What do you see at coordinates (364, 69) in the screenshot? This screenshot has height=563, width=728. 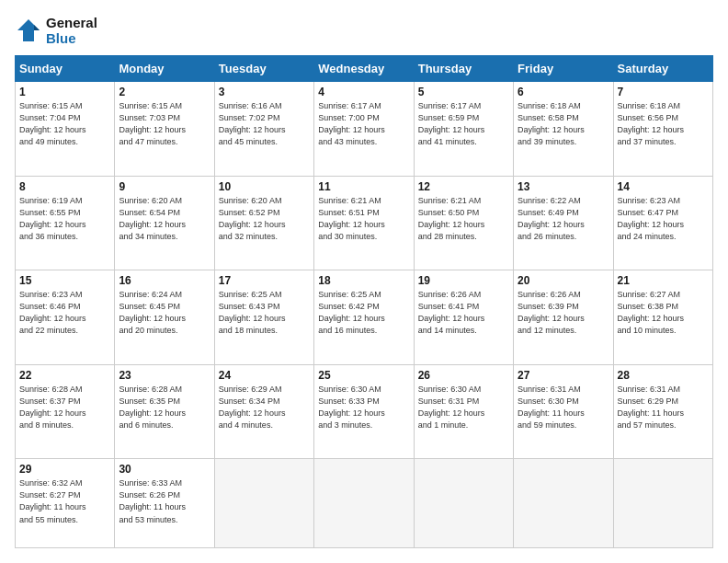 I see `calendar-header-wednesday: Wednesday` at bounding box center [364, 69].